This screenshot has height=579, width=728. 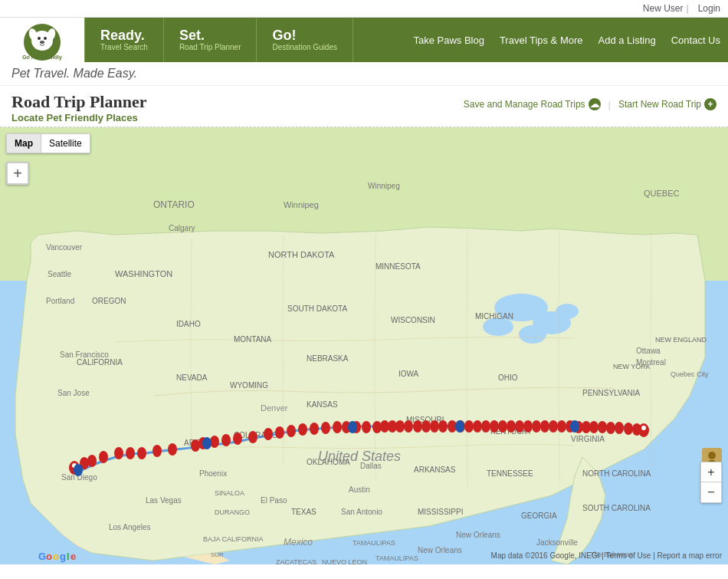 What do you see at coordinates (510, 474) in the screenshot?
I see `svg-text: TENNESSEE` at bounding box center [510, 474].